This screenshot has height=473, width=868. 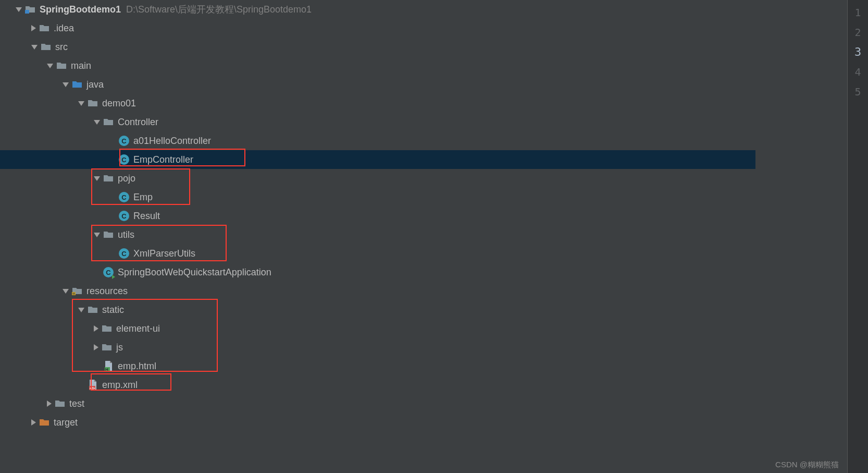 What do you see at coordinates (107, 369) in the screenshot?
I see `svg-text: H` at bounding box center [107, 369].